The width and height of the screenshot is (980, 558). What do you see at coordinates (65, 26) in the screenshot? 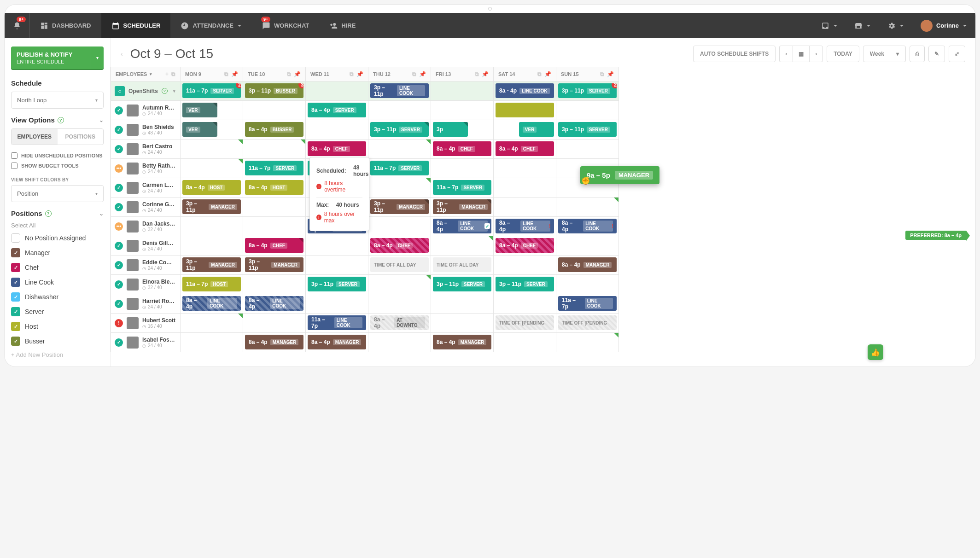
I see `nav-dashboard: DASHBOARD` at bounding box center [65, 26].